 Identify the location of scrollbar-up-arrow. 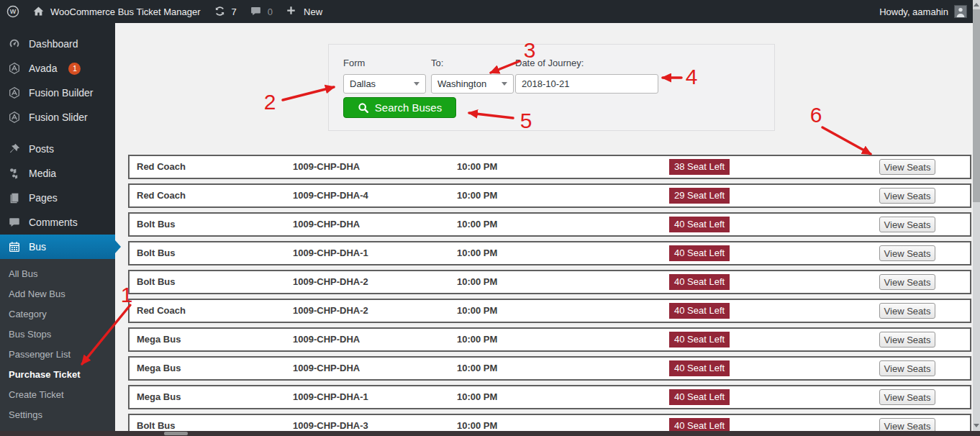
(976, 4).